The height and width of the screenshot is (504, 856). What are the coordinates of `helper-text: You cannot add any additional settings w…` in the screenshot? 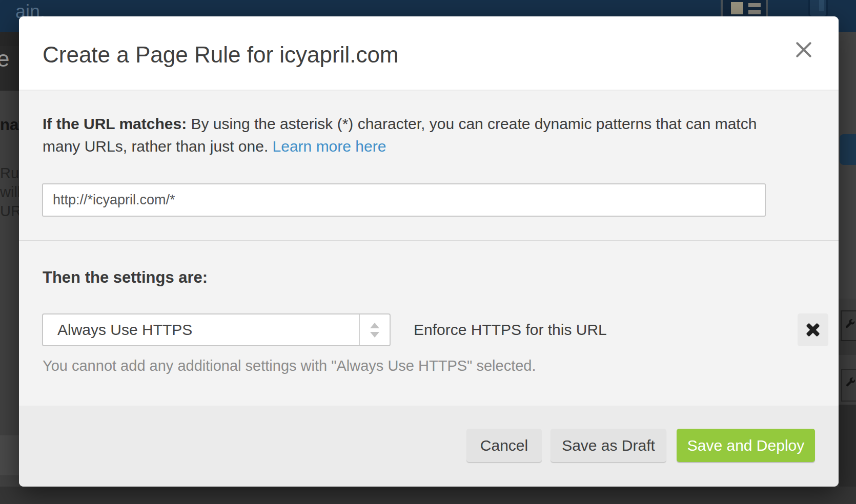 It's located at (289, 366).